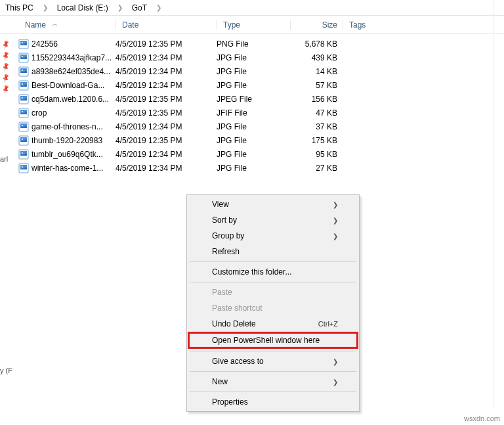  Describe the element at coordinates (74, 44) in the screenshot. I see `file-name: 242556` at that location.